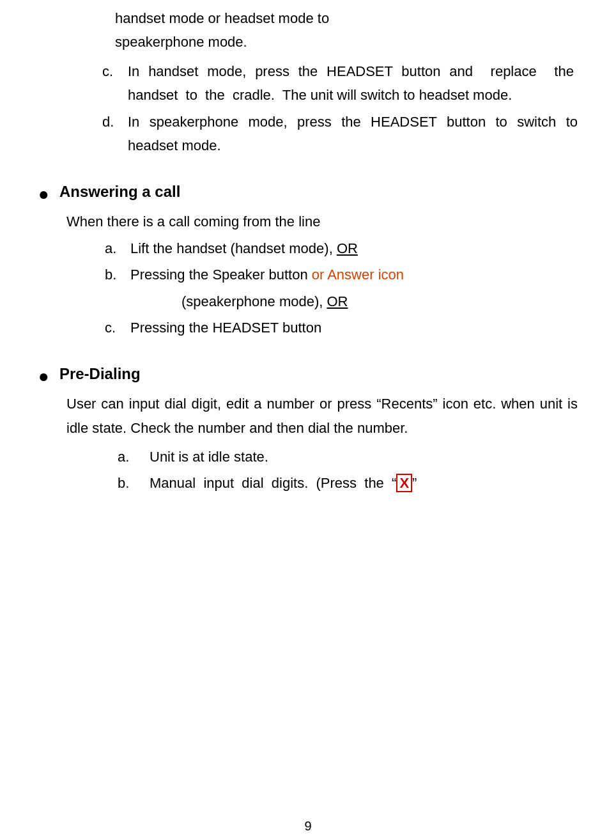  Describe the element at coordinates (308, 194) in the screenshot. I see `answering-header: ● Answering a call` at that location.